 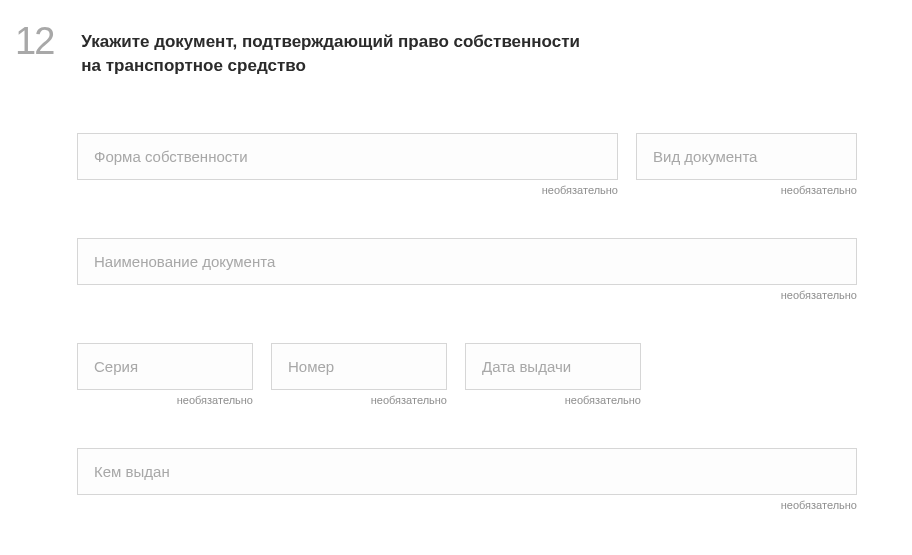 What do you see at coordinates (359, 400) in the screenshot?
I see `number-hint: необязательно` at bounding box center [359, 400].